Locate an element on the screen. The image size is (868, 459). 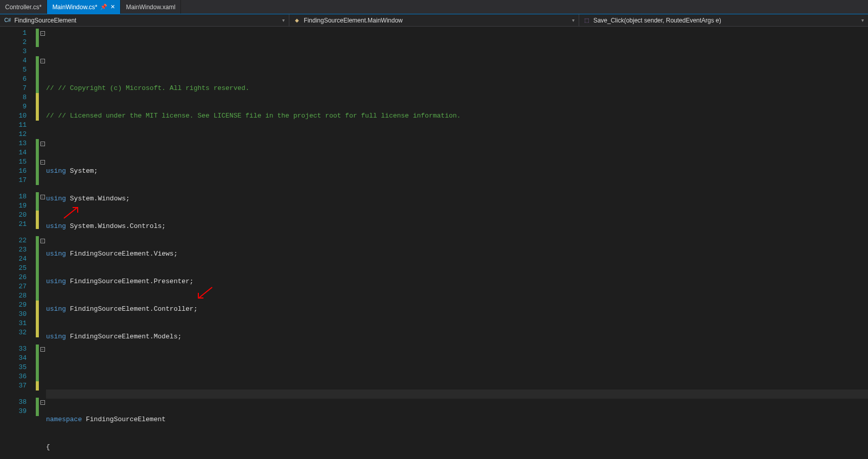
pin-icon: 📌 is located at coordinates (104, 7).